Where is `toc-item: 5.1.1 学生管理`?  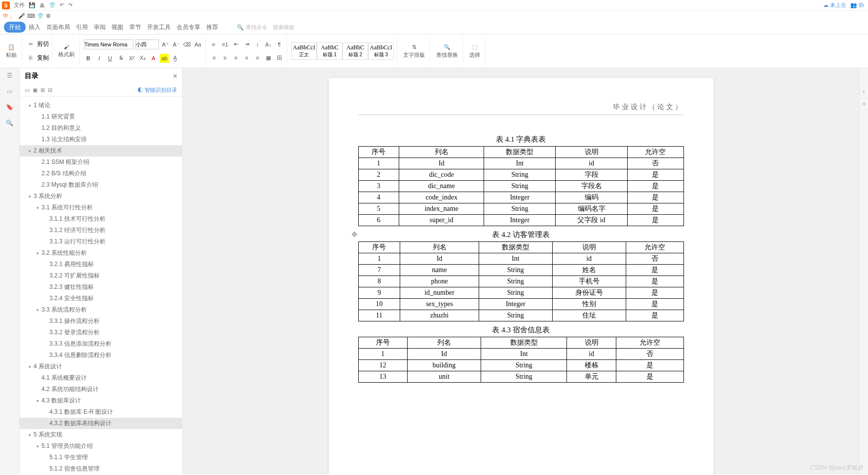
toc-item: 5.1.1 学生管理 is located at coordinates (101, 457).